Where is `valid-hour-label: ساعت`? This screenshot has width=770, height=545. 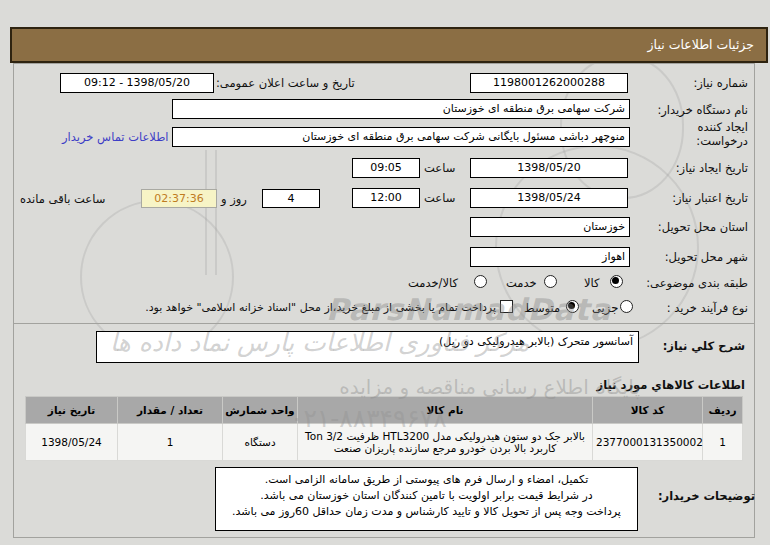
valid-hour-label: ساعت is located at coordinates (440, 198).